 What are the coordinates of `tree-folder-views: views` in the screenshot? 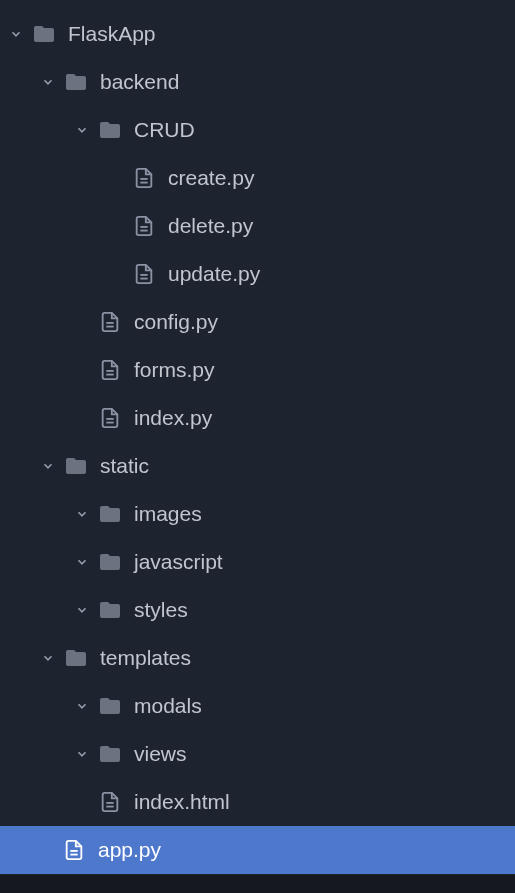 It's located at (258, 754).